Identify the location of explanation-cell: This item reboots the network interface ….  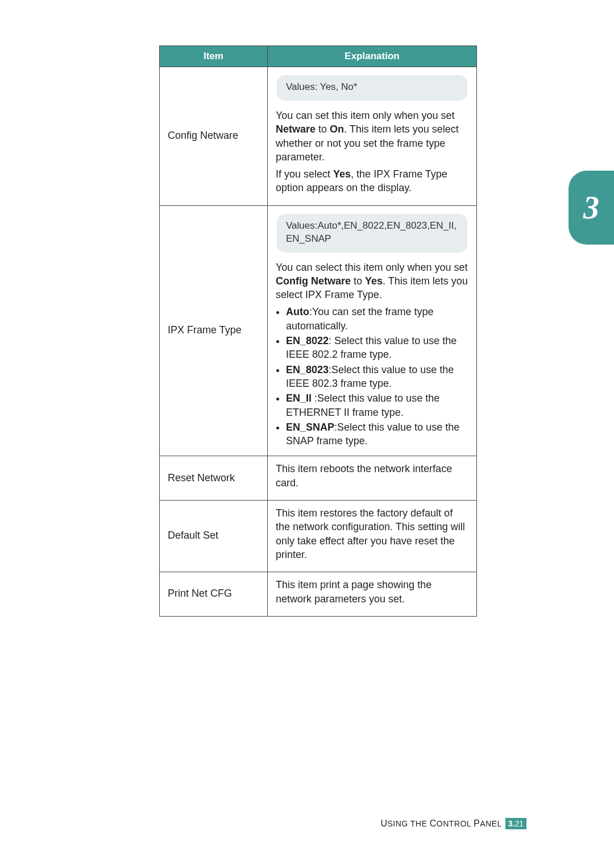
(372, 478).